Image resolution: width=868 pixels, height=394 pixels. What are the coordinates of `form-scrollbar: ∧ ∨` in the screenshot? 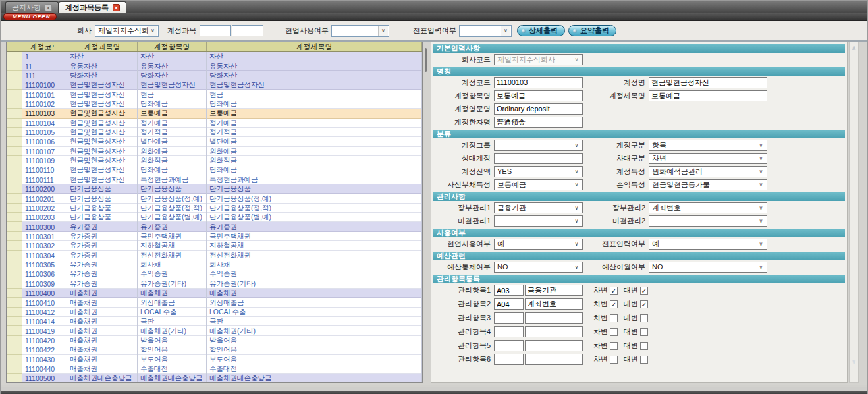 It's located at (854, 212).